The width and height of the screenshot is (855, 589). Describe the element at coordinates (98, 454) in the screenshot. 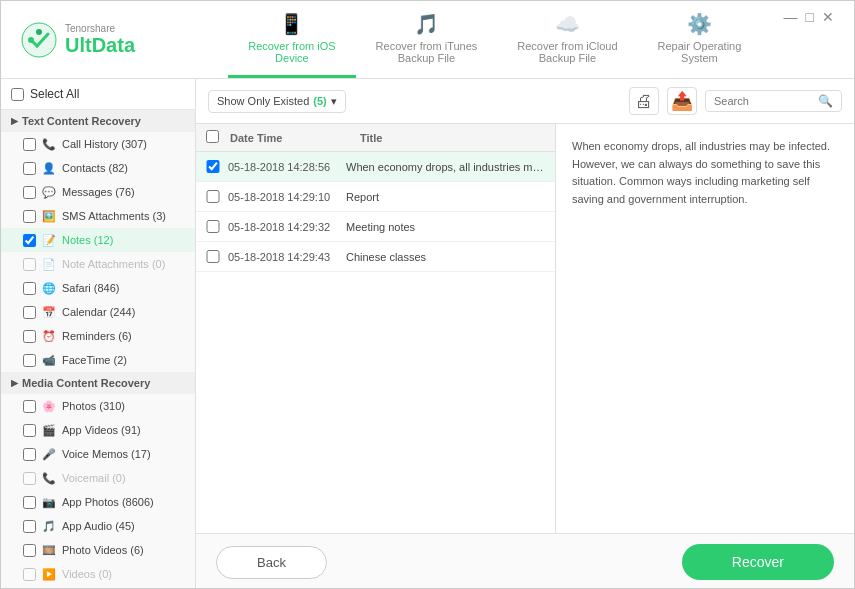

I see `sidebar-item-voice-memos: 🎤 Voice Memos (17)` at that location.